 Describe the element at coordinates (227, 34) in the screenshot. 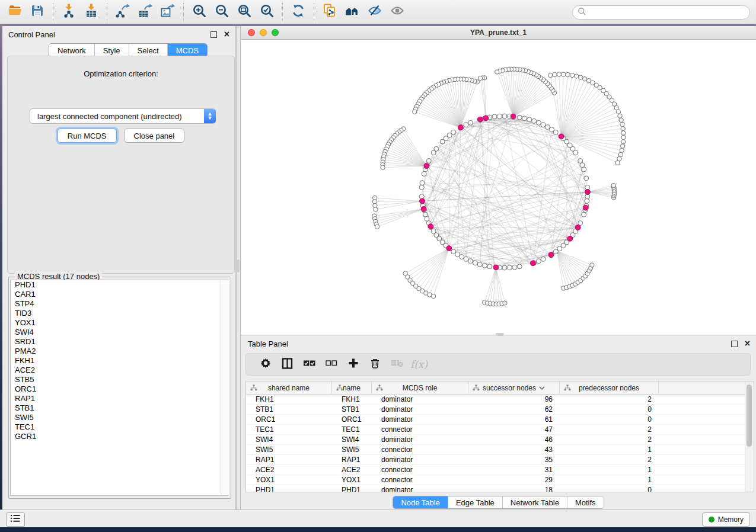

I see `close-panel-icon: ×` at that location.